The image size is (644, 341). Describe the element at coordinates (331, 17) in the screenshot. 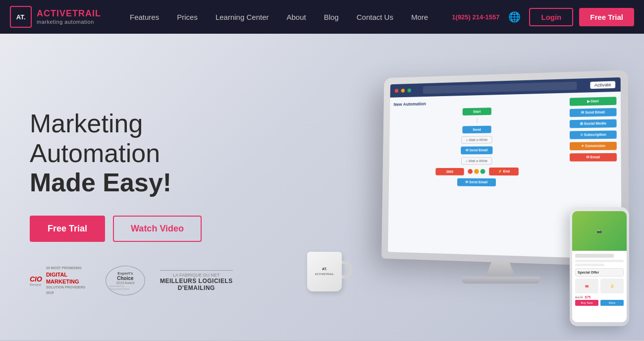

I see `nav-blog: Blog` at that location.